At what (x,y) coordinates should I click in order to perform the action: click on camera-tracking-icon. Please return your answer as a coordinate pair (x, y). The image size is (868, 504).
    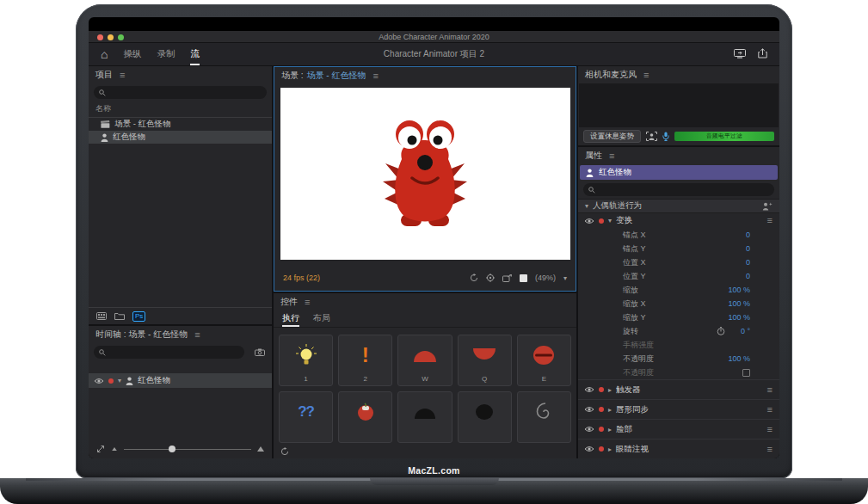
    Looking at the image, I should click on (652, 136).